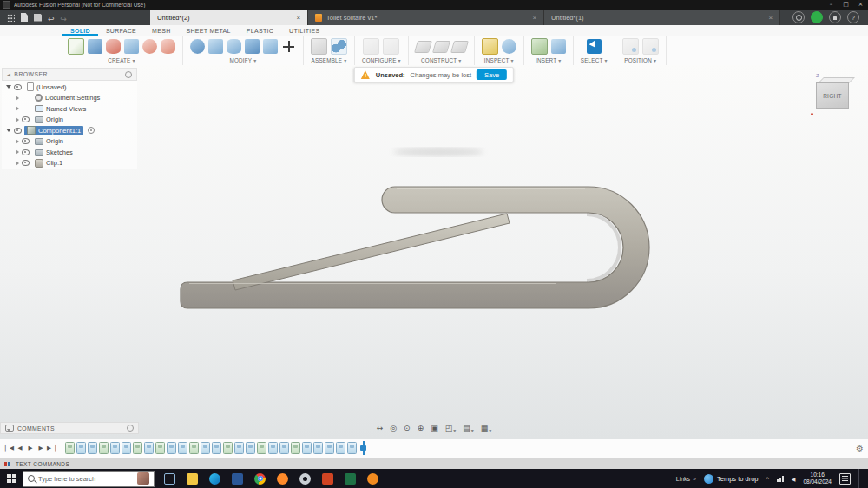  I want to click on comments-bar: COMMENTS, so click(69, 428).